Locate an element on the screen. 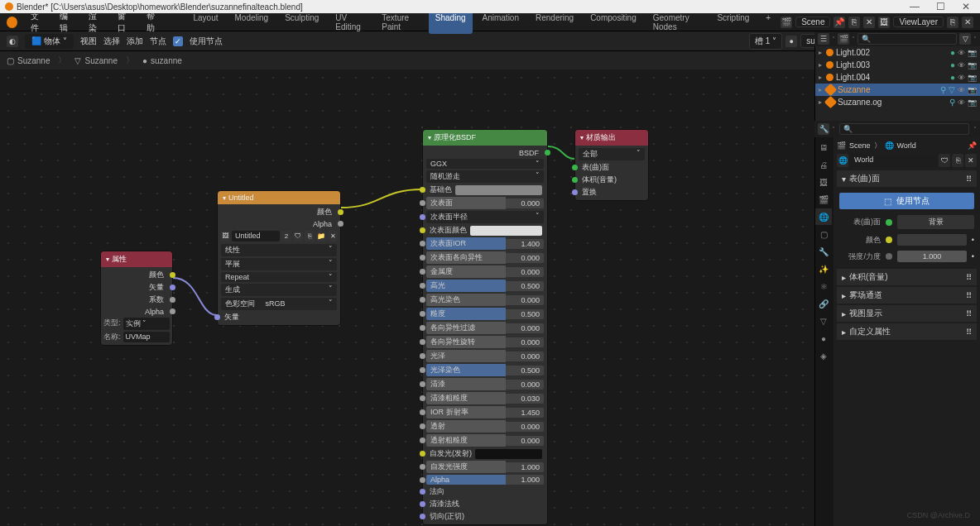 The width and height of the screenshot is (980, 526). source-select: 生成˅ is located at coordinates (279, 289).